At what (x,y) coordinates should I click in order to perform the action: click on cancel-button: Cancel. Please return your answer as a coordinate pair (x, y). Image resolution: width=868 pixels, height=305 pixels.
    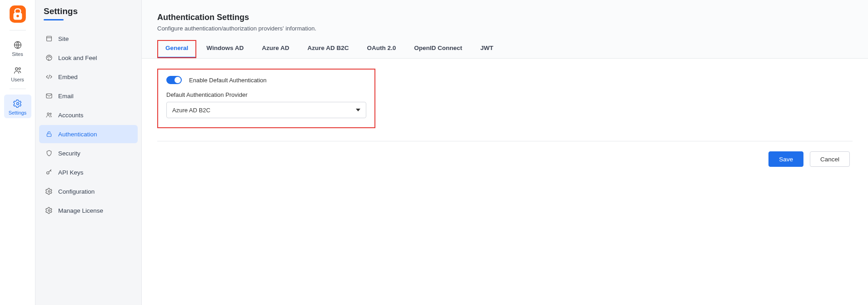
    Looking at the image, I should click on (830, 159).